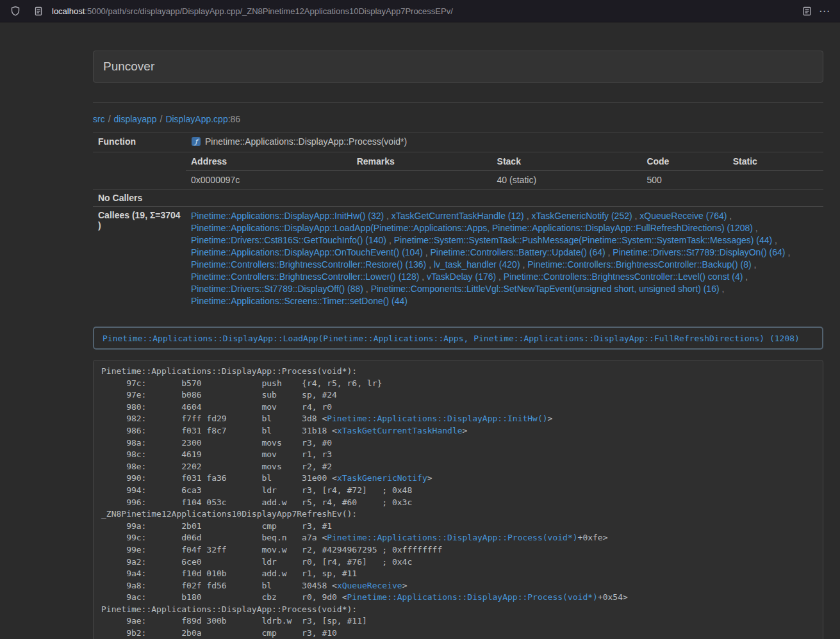 The width and height of the screenshot is (840, 639). What do you see at coordinates (458, 102) in the screenshot?
I see `divider` at bounding box center [458, 102].